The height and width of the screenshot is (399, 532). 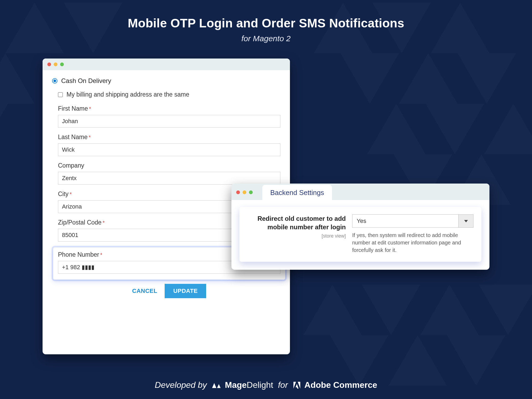 I want to click on page-subtitle: for Magento 2, so click(x=266, y=39).